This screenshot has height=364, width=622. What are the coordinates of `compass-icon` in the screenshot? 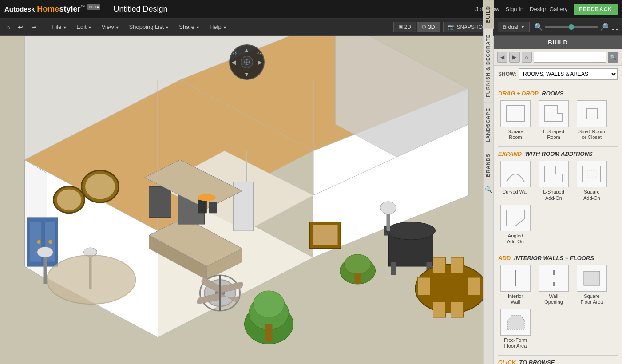 It's located at (247, 62).